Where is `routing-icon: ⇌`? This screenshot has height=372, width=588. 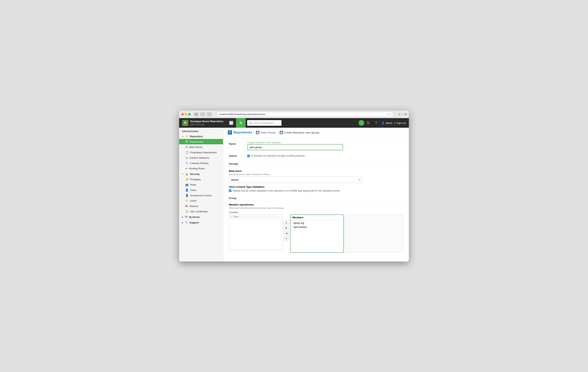 routing-icon: ⇌ is located at coordinates (187, 168).